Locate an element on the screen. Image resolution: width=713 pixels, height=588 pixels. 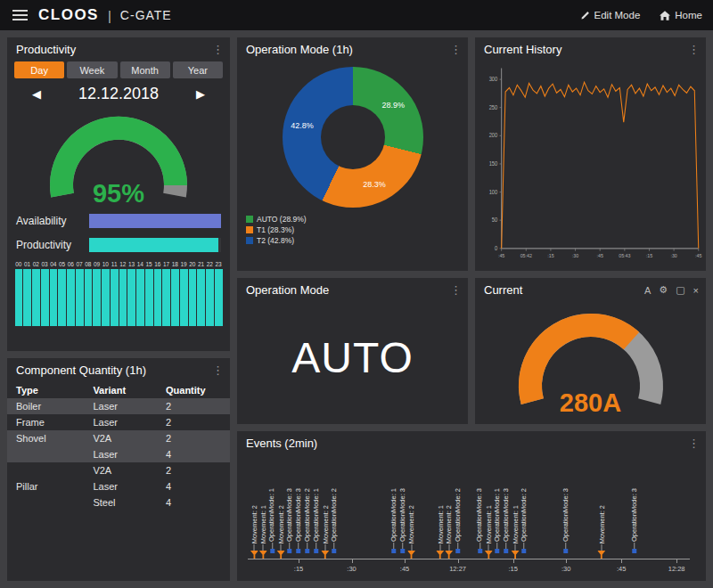
legend-item-auto: AUTO (28.9%) is located at coordinates (353, 219).